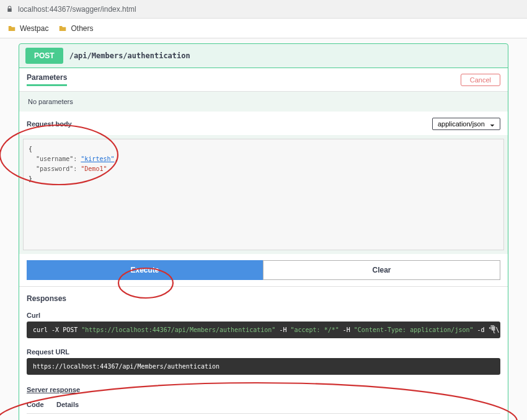 The image size is (527, 420). Describe the element at coordinates (264, 403) in the screenshot. I see `server-response-section: Server response Code Details 200 Respons…` at that location.